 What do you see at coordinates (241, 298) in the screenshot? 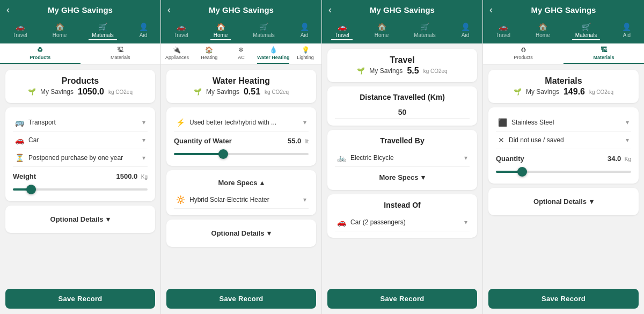
I see `save-button-2: Save Record` at bounding box center [241, 298].